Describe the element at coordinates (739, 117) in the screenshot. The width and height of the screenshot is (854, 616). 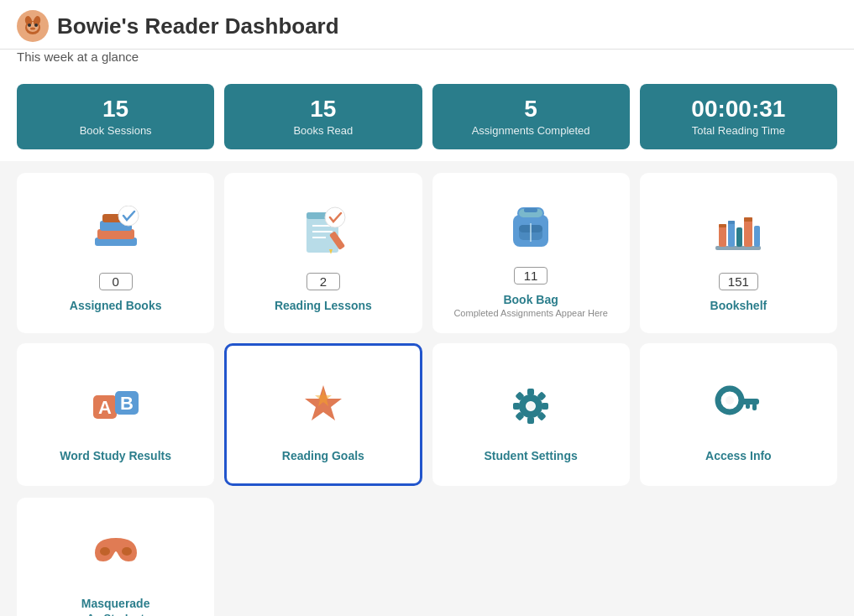
I see `stat-reading-time: 00:00:31 Total Reading Time` at that location.